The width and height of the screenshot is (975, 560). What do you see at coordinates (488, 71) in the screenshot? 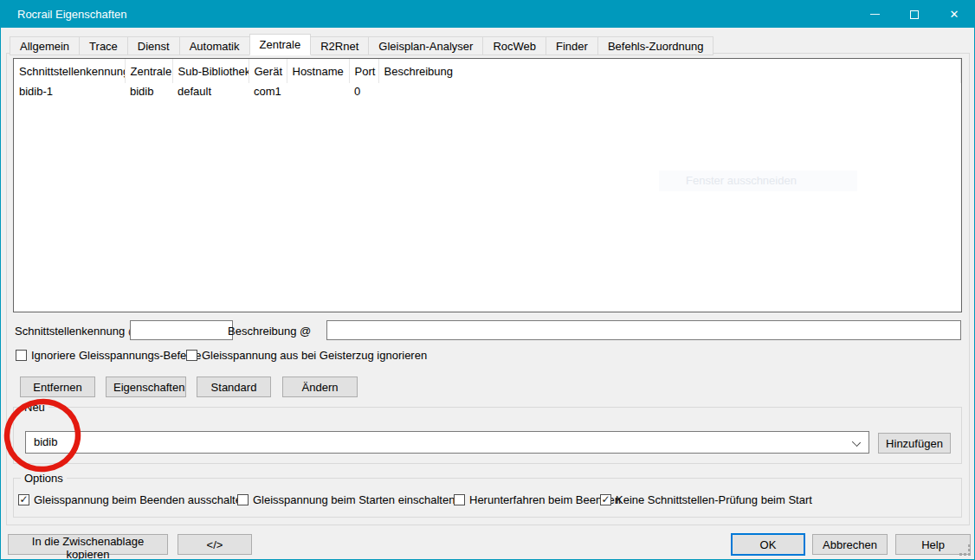
I see `table-header-row: Schnittstellenkennung Zentrale Sub-Bibli…` at bounding box center [488, 71].